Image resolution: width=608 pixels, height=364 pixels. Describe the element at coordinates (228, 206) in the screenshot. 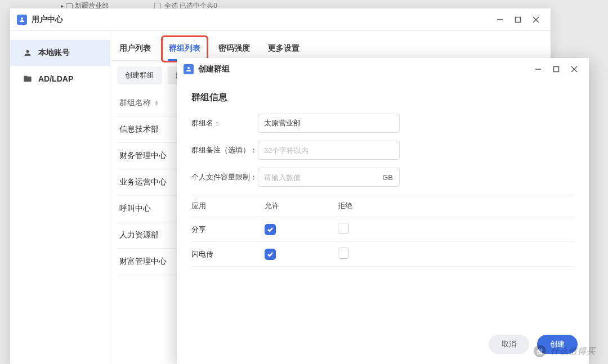

I see `col-app: 应用` at that location.